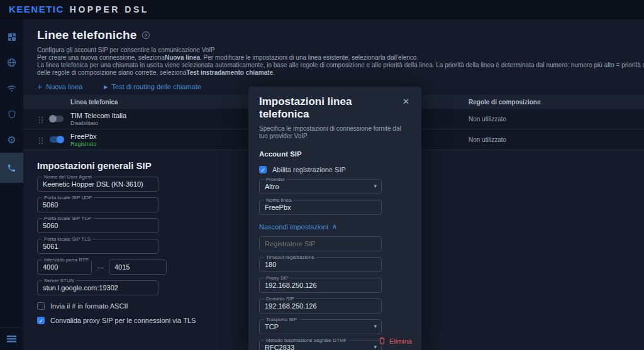  I want to click on rtp-to-field-wrap, so click(138, 267).